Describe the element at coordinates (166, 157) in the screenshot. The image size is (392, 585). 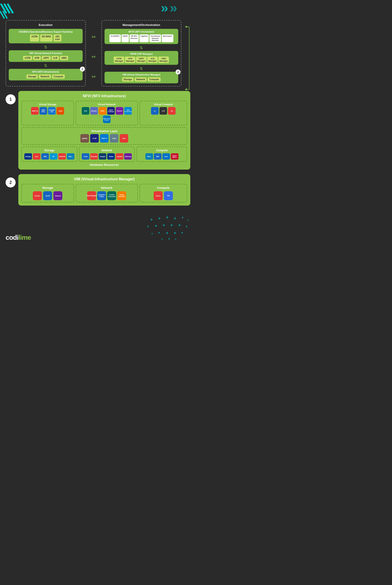
I see `intel-icon: Intel` at that location.